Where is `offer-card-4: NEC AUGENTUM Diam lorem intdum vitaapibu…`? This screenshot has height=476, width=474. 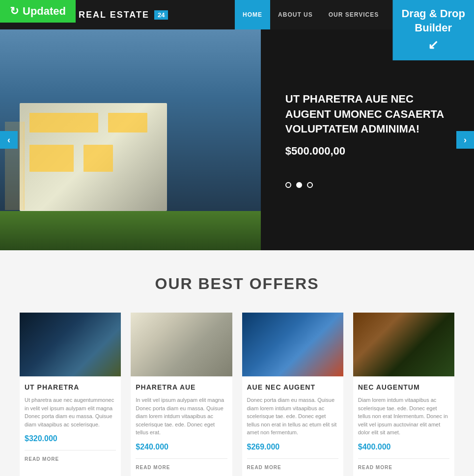 offer-card-4: NEC AUGENTUM Diam lorem intdum vitaapibu… is located at coordinates (404, 395).